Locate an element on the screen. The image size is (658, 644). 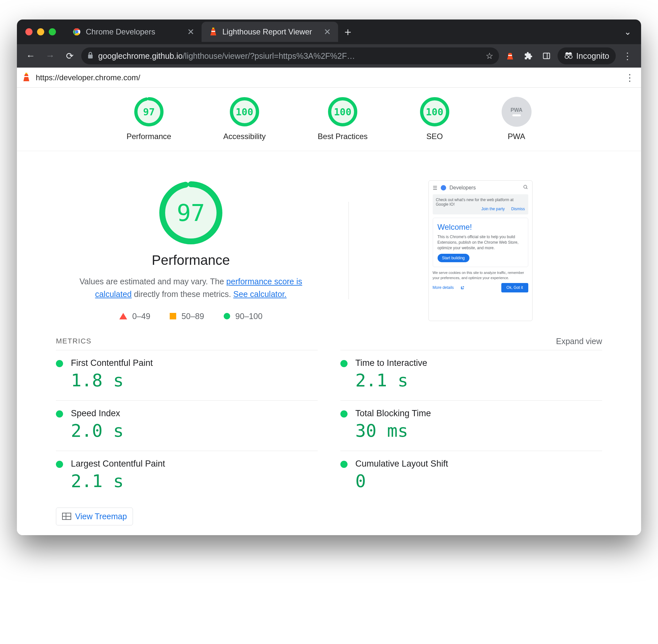
gauge-seo: 100 SEO is located at coordinates (435, 119).